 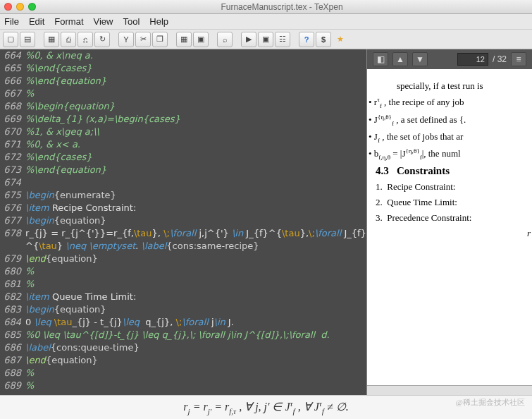 I want to click on line-number: 669, so click(x=12, y=119).